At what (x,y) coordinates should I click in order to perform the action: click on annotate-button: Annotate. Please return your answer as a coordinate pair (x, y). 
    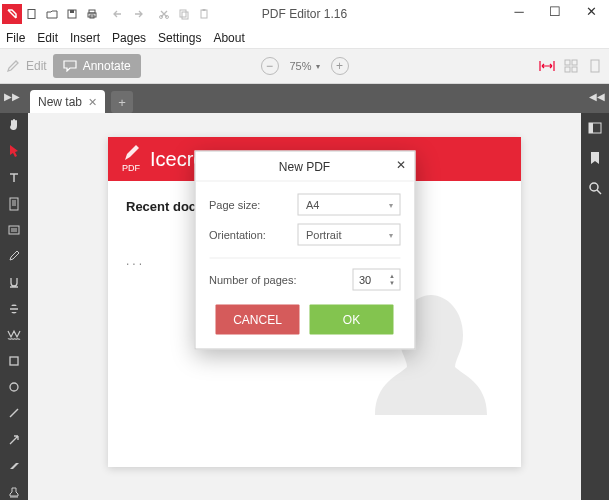
    Looking at the image, I should click on (97, 66).